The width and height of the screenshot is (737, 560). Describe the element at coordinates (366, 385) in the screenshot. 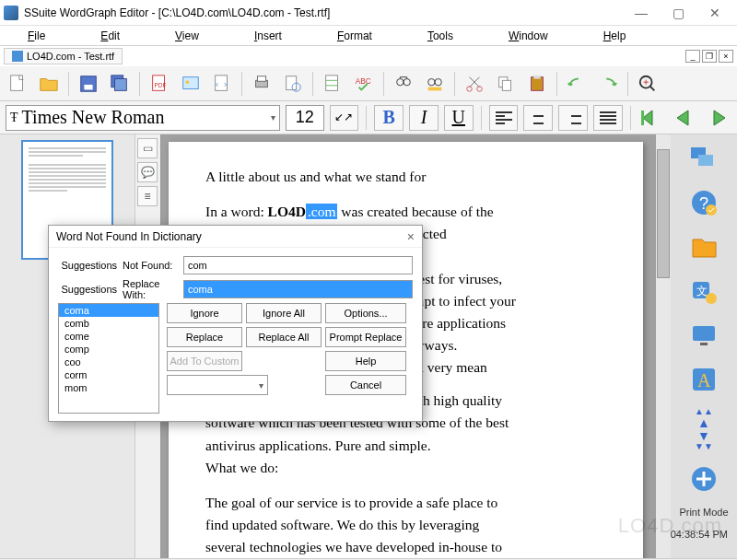

I see `cancel-button: Cancel` at that location.